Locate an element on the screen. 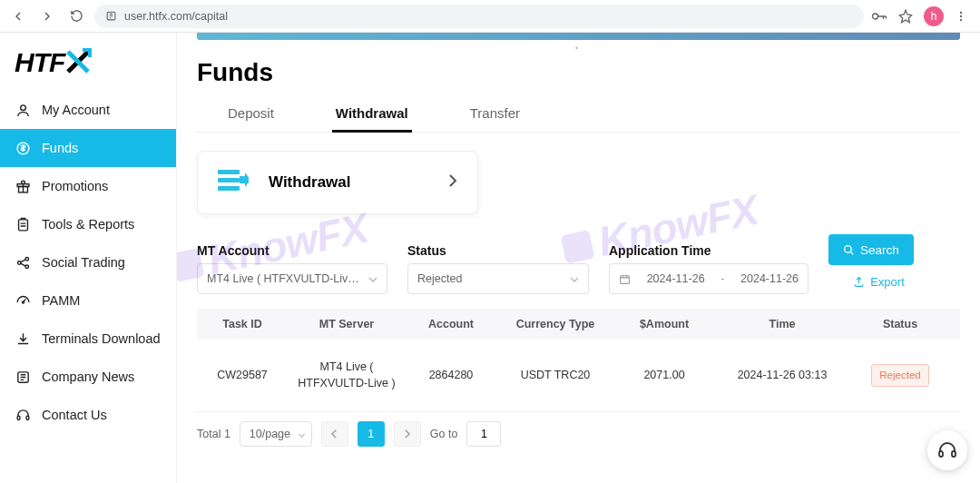 The width and height of the screenshot is (980, 483). pagination: Total 1 10/page 1 Go to is located at coordinates (579, 434).